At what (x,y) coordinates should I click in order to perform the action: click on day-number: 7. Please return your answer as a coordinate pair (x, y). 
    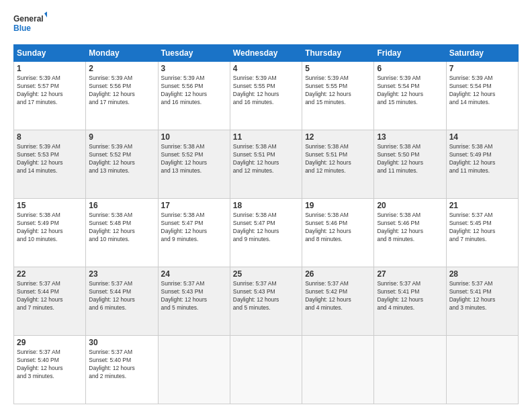
    Looking at the image, I should click on (482, 68).